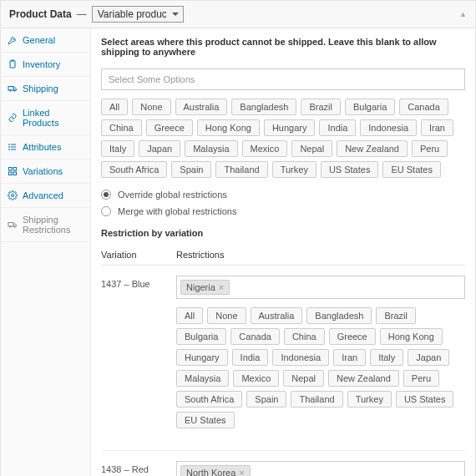 Image resolution: width=476 pixels, height=476 pixels. I want to click on collapse-toggle: ▲, so click(463, 14).